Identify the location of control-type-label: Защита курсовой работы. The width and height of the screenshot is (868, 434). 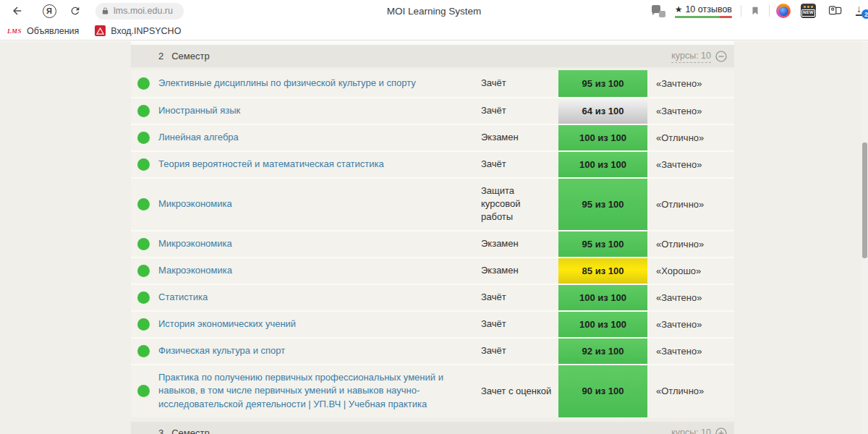
(519, 204).